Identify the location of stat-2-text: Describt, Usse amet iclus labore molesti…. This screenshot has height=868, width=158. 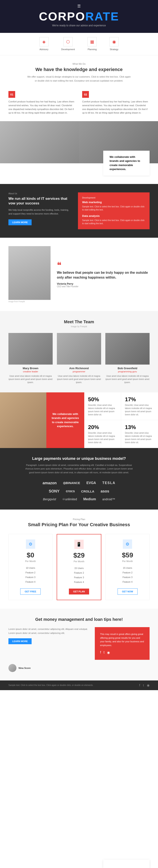
(139, 410).